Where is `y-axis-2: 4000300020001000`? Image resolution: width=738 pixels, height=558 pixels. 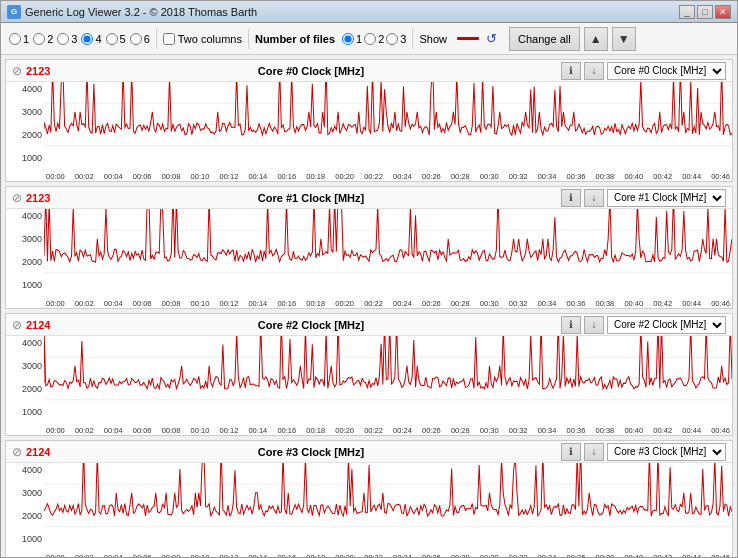
y-axis-2: 4000300020001000 is located at coordinates (25, 378).